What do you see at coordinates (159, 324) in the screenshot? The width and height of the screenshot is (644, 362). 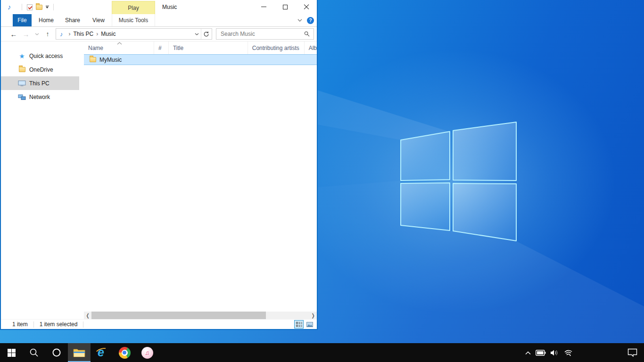 I see `status-bar: 1 item 1 item selected` at bounding box center [159, 324].